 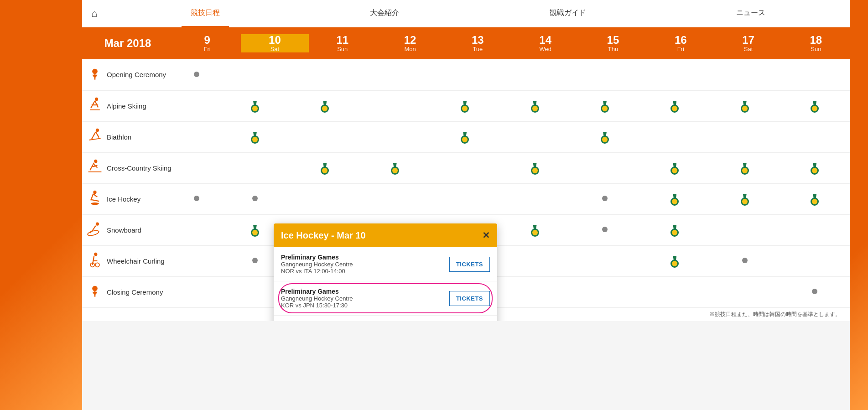 I want to click on cell-icehockey-day2, so click(x=325, y=199).